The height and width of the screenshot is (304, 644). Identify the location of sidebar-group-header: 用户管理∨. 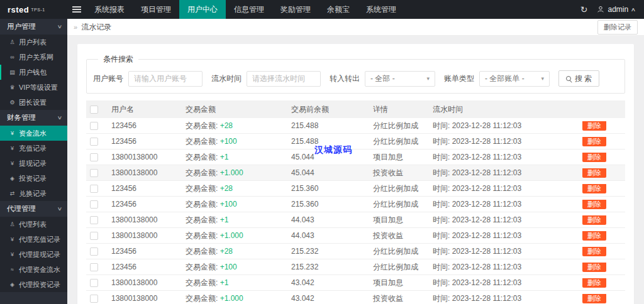
(34, 26).